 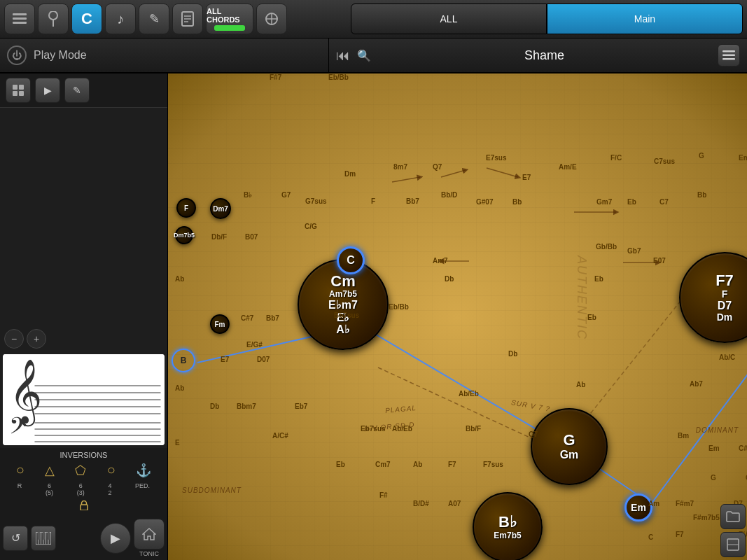 I want to click on b-circled-node: B, so click(x=183, y=360).